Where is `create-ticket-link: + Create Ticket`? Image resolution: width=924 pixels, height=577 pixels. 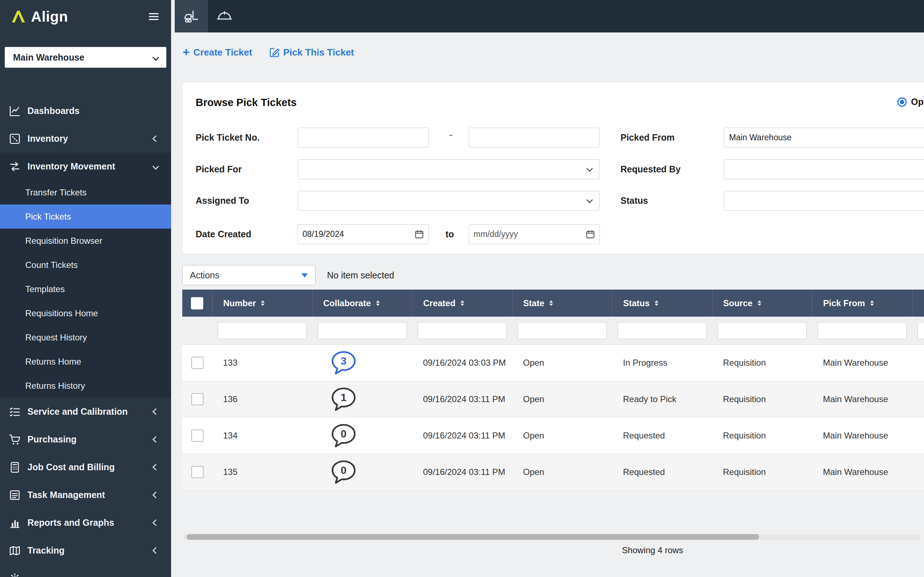
create-ticket-link: + Create Ticket is located at coordinates (218, 53).